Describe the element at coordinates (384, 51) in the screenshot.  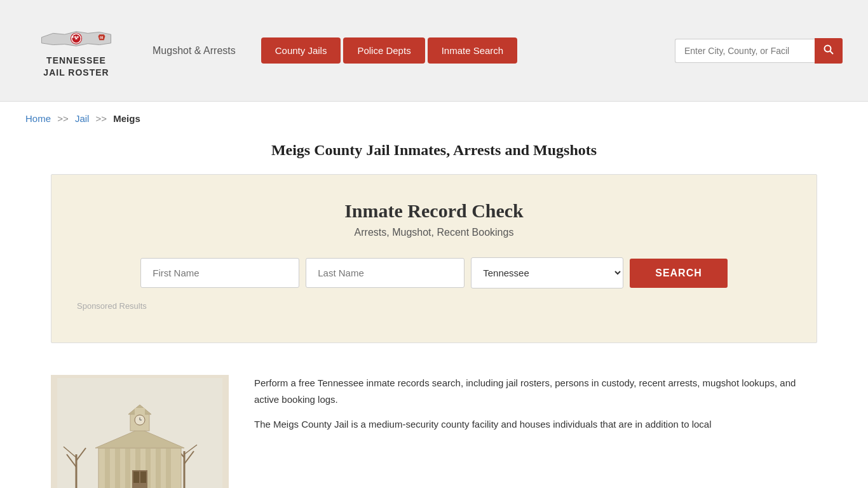
I see `police-depts-button: Police Depts` at that location.